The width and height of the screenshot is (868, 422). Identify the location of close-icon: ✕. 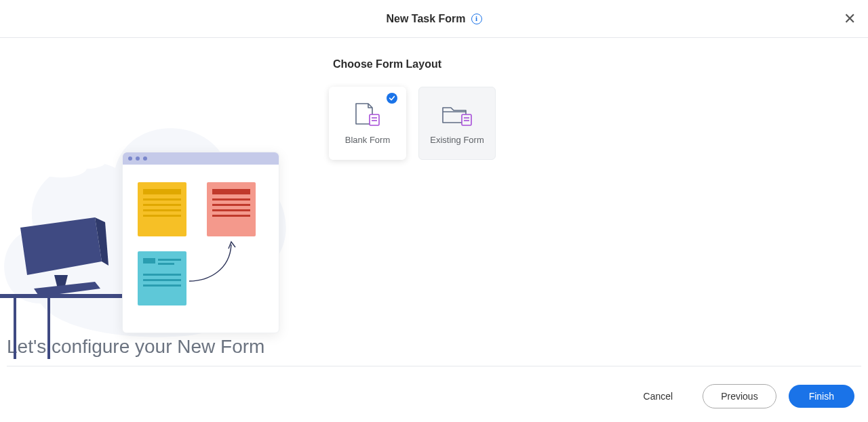
(850, 19).